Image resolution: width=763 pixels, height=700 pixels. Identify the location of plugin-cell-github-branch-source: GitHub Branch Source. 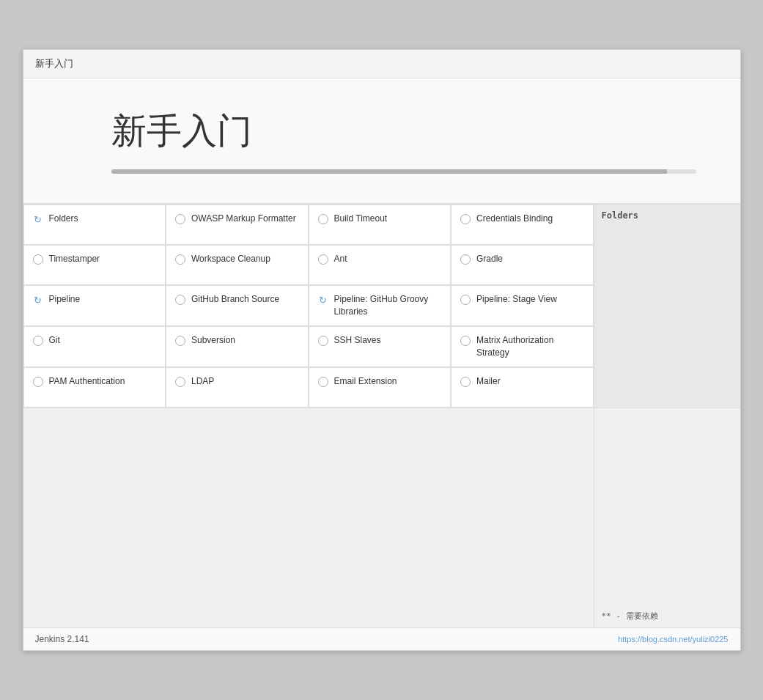
(237, 306).